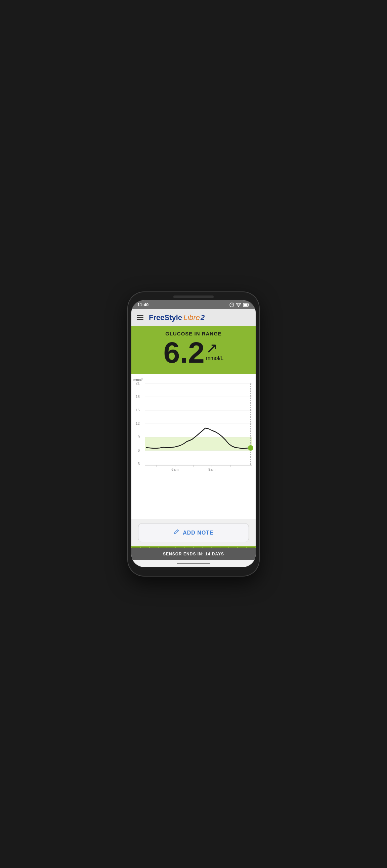 This screenshot has height=868, width=387. Describe the element at coordinates (232, 305) in the screenshot. I see `do-not-disturb-icon` at that location.